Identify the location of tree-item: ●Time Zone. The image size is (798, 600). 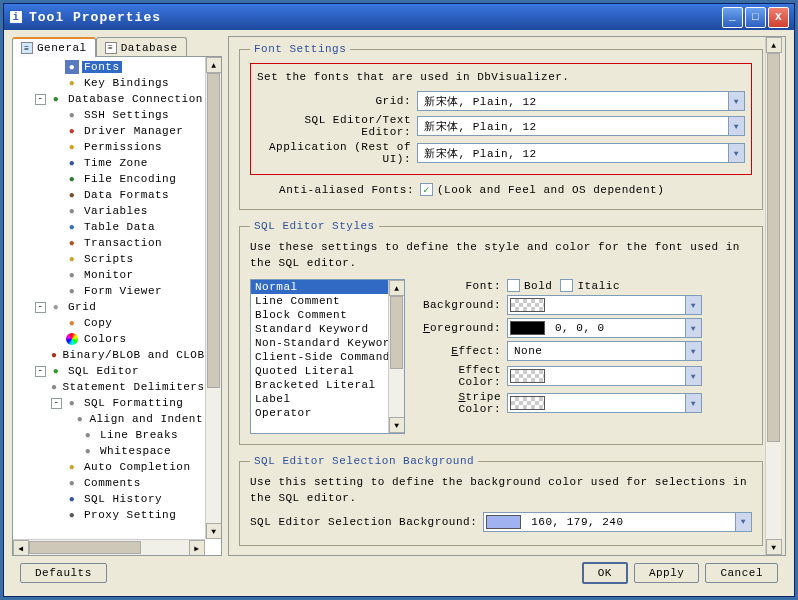
(109, 163).